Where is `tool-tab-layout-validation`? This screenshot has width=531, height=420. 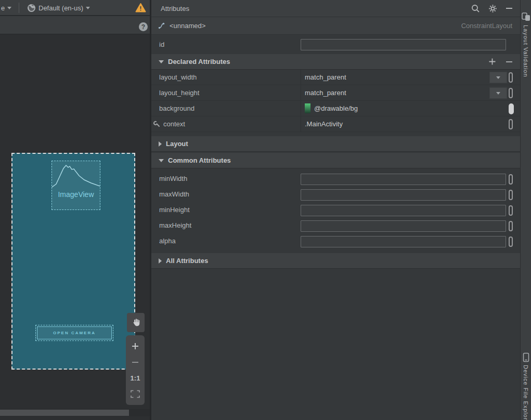 tool-tab-layout-validation is located at coordinates (526, 18).